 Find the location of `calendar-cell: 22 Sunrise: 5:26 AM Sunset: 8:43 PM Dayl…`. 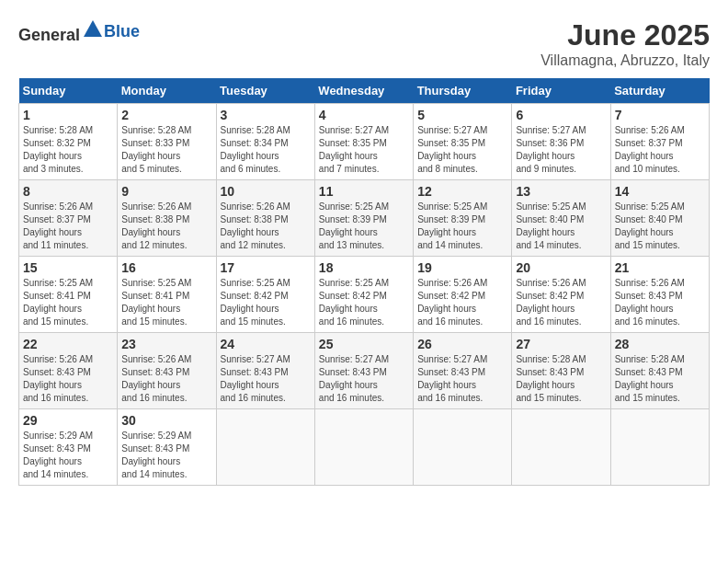

calendar-cell: 22 Sunrise: 5:26 AM Sunset: 8:43 PM Dayl… is located at coordinates (68, 372).